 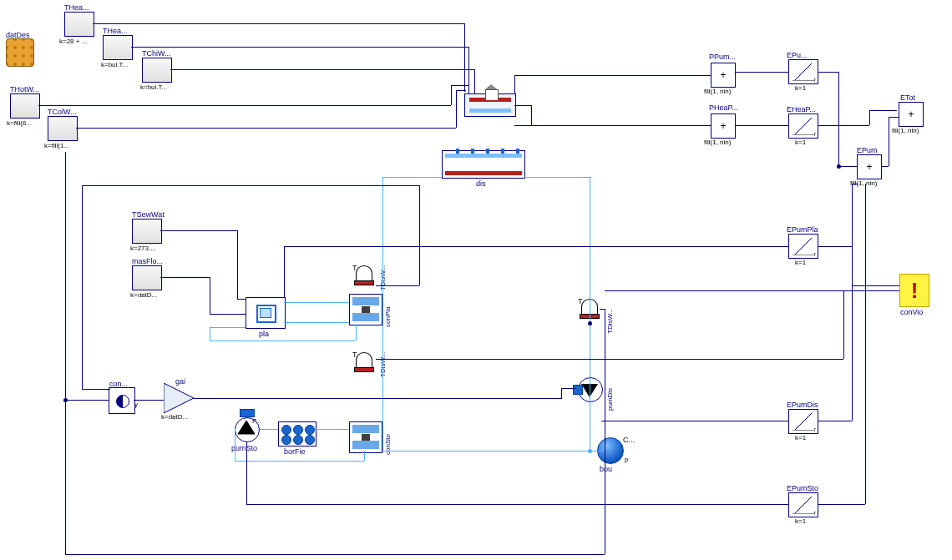 What do you see at coordinates (114, 65) in the screenshot?
I see `THea2-sub: k=bui.T...` at bounding box center [114, 65].